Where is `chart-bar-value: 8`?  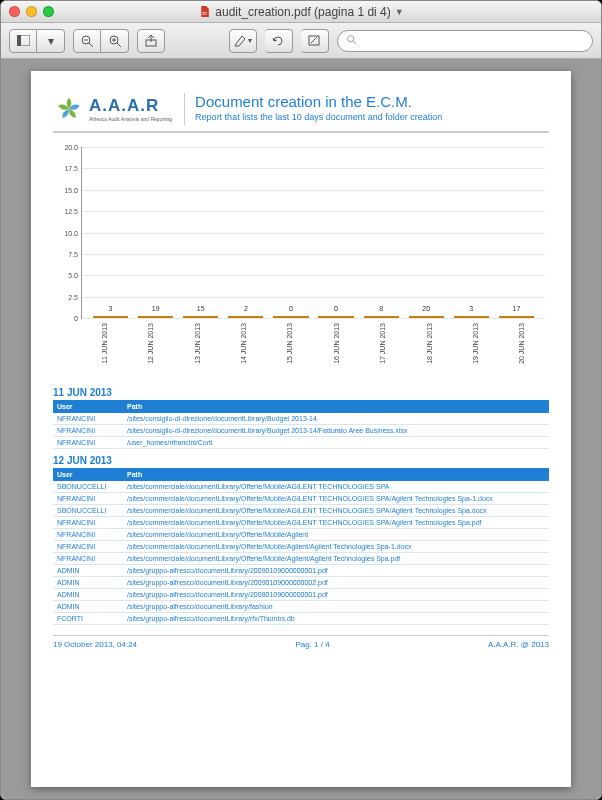 chart-bar-value: 8 is located at coordinates (381, 311).